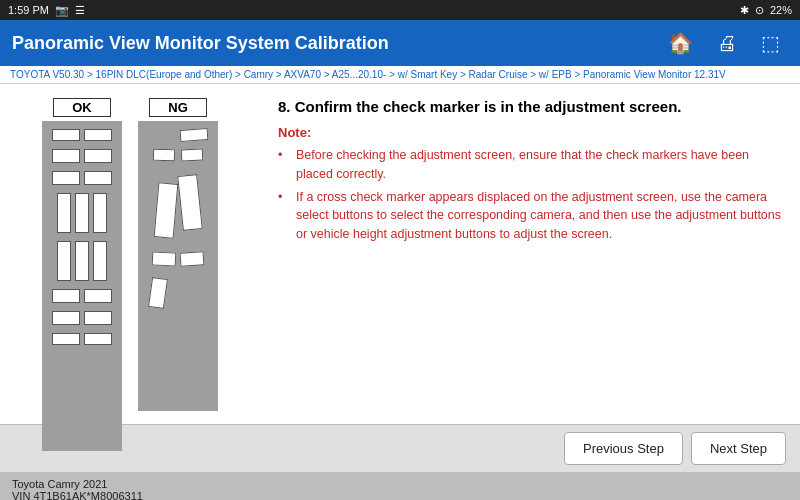 Image resolution: width=800 pixels, height=500 pixels. Describe the element at coordinates (530, 132) in the screenshot. I see `note-label: Note:` at that location.